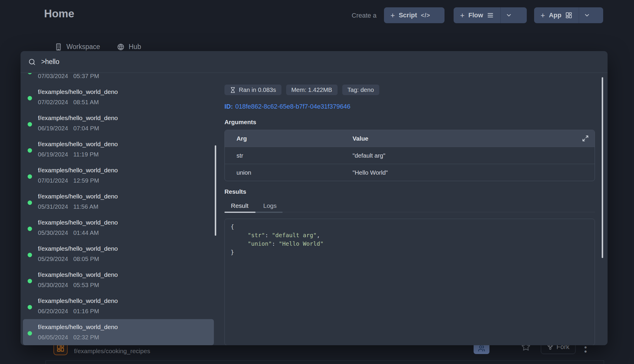  What do you see at coordinates (585, 139) in the screenshot?
I see `expand-table-button` at bounding box center [585, 139].